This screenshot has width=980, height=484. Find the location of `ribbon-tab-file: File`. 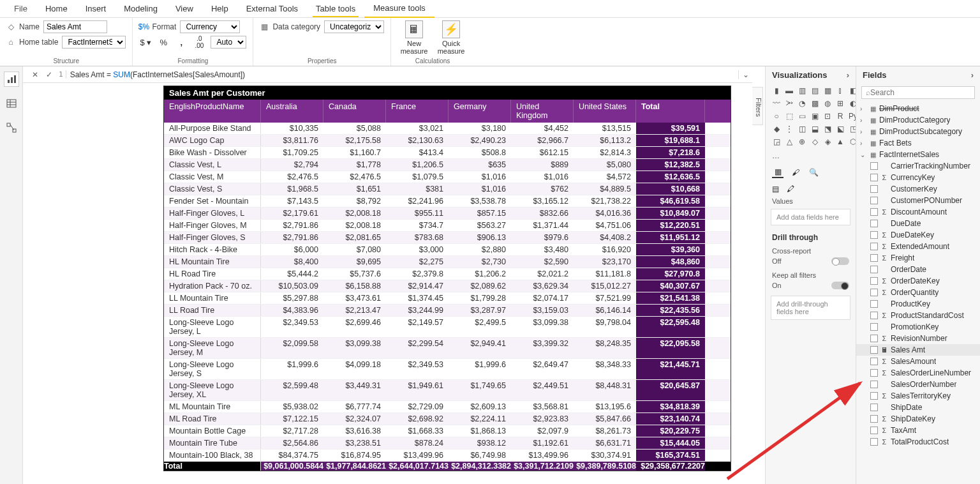

ribbon-tab-file: File is located at coordinates (20, 9).